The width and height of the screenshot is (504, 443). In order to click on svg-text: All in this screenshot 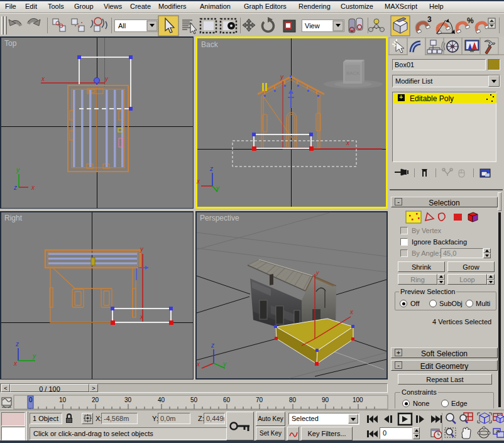, I will do `click(122, 26)`.